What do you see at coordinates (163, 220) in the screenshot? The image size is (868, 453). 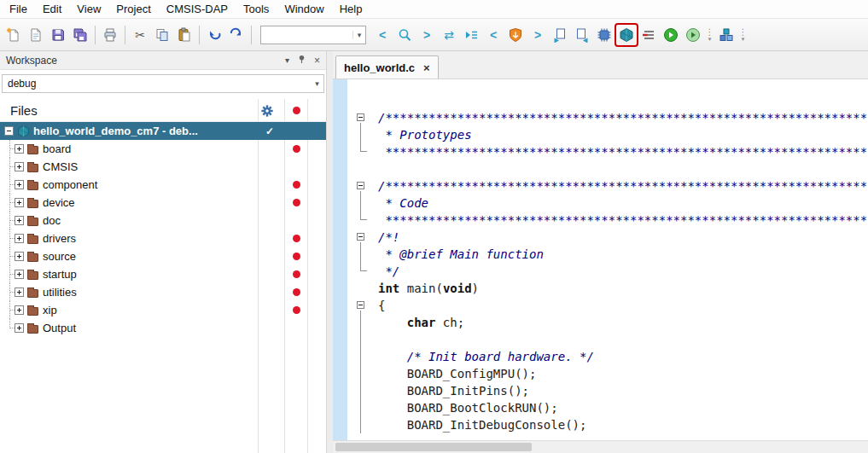 I see `tree-item-doc: doc` at bounding box center [163, 220].